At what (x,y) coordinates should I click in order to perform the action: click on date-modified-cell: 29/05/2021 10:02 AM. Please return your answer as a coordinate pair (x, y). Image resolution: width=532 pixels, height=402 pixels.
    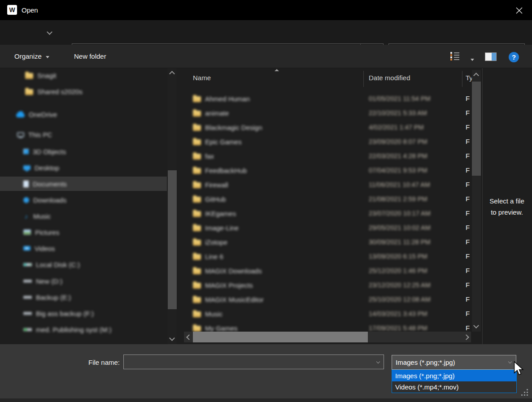
    Looking at the image, I should click on (400, 228).